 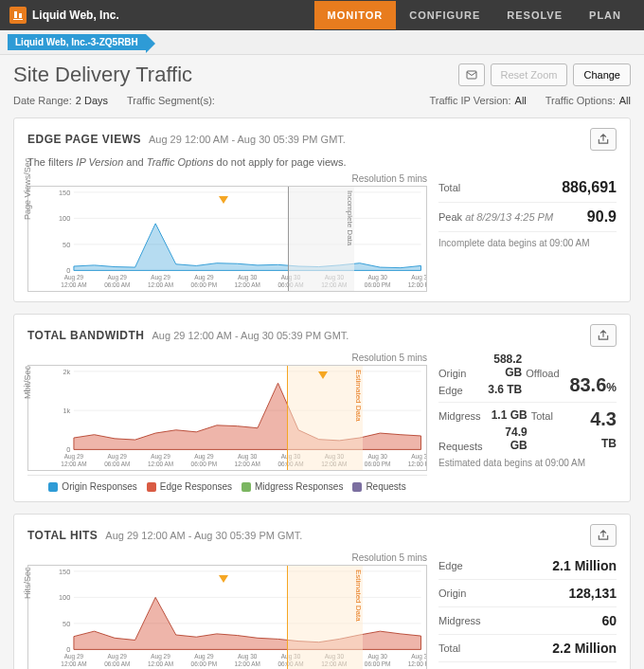 What do you see at coordinates (350, 218) in the screenshot?
I see `incomplete-data-label: Incomplete Data` at bounding box center [350, 218].